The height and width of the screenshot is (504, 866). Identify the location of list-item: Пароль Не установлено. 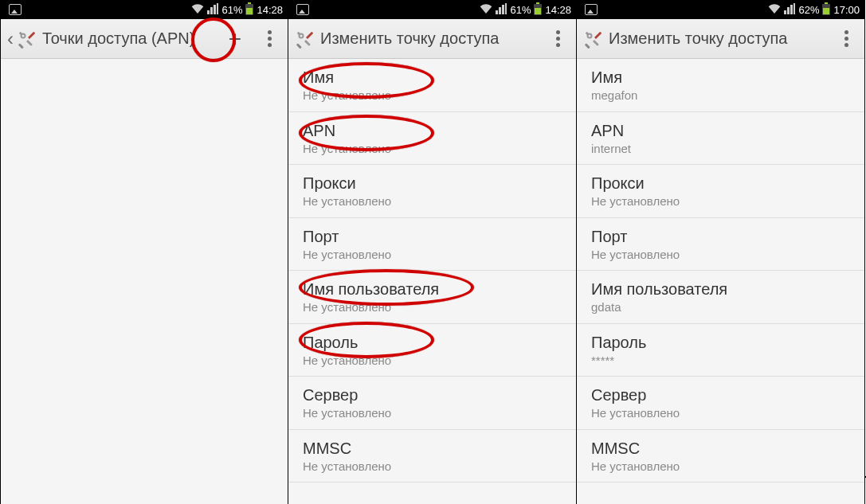
(432, 350).